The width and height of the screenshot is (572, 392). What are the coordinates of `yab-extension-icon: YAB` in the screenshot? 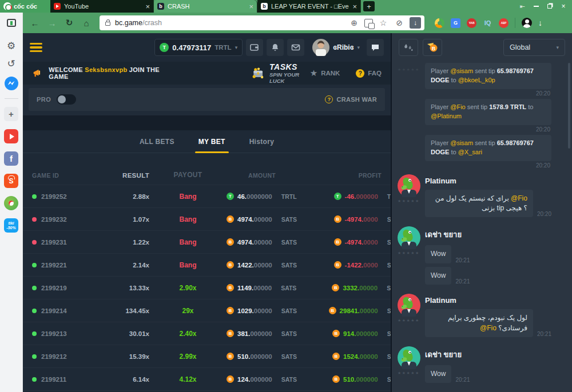 It's located at (471, 23).